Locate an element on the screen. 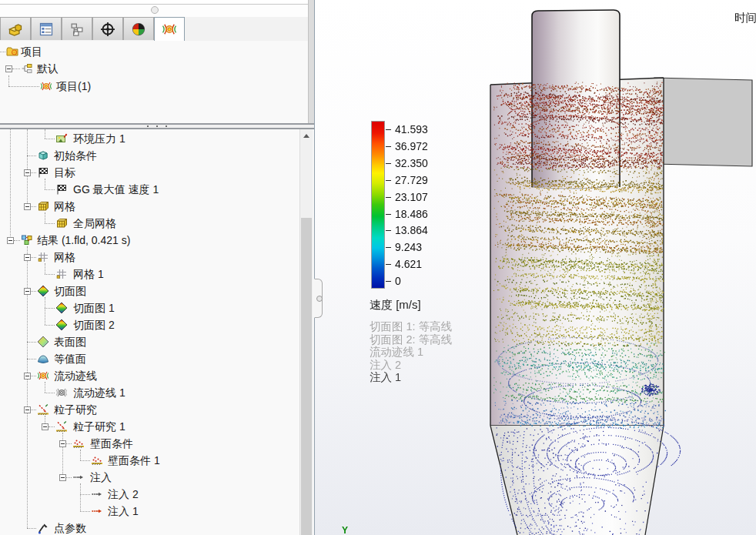 The image size is (756, 535). tree-item: 切面图 1 is located at coordinates (94, 308).